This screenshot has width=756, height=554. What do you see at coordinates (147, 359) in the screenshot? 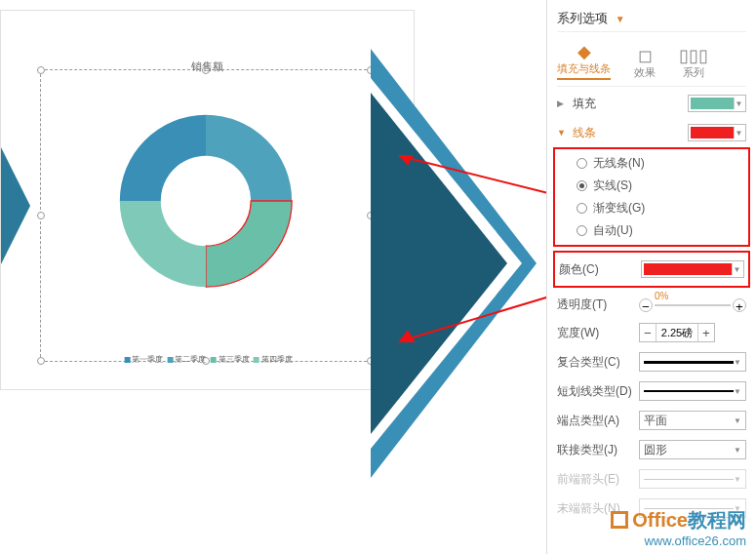
I see `legend-item: 第一季度` at bounding box center [147, 359].